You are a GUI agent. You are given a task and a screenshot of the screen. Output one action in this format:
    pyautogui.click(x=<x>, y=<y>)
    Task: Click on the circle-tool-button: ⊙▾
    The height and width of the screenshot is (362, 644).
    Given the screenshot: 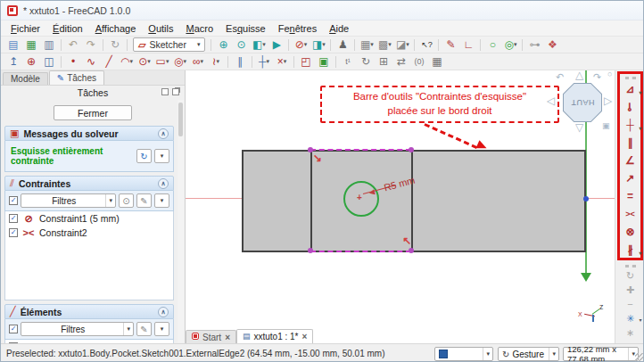 What is the action you would take?
    pyautogui.click(x=144, y=62)
    